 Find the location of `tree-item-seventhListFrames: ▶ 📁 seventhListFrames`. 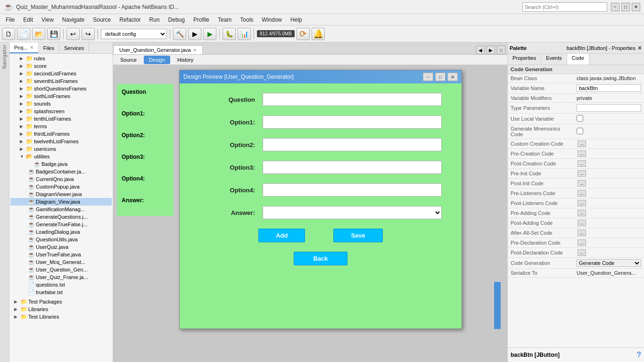

tree-item-seventhListFrames: ▶ 📁 seventhListFrames is located at coordinates (61, 81).